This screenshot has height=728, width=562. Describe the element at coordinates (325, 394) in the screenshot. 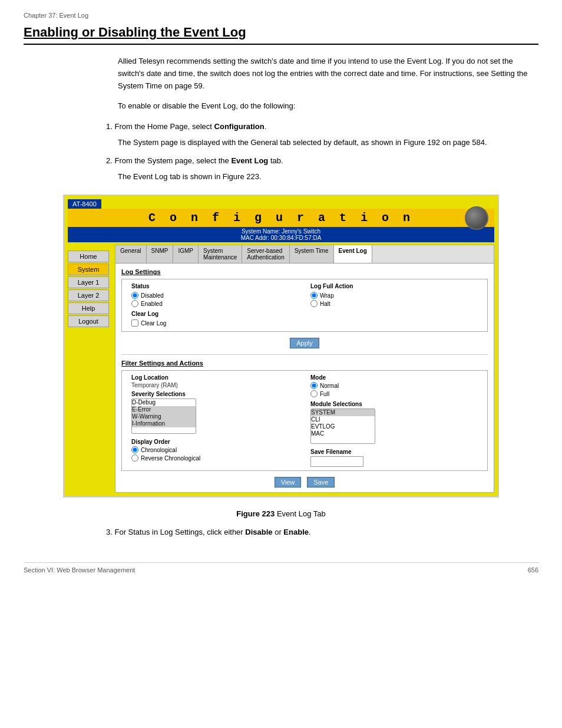

I see `mode-full-label: Full` at that location.